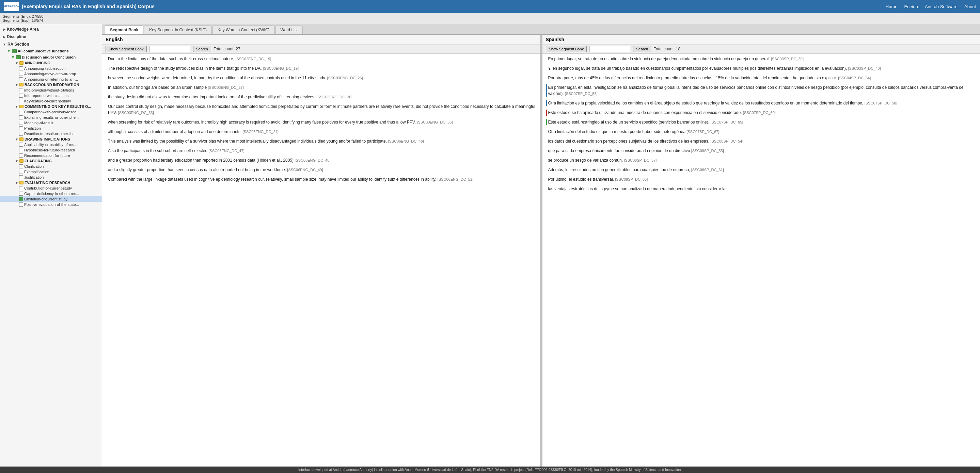 The image size is (980, 473). I want to click on segment-code: [SSC03ENG_DC_27], so click(226, 87).